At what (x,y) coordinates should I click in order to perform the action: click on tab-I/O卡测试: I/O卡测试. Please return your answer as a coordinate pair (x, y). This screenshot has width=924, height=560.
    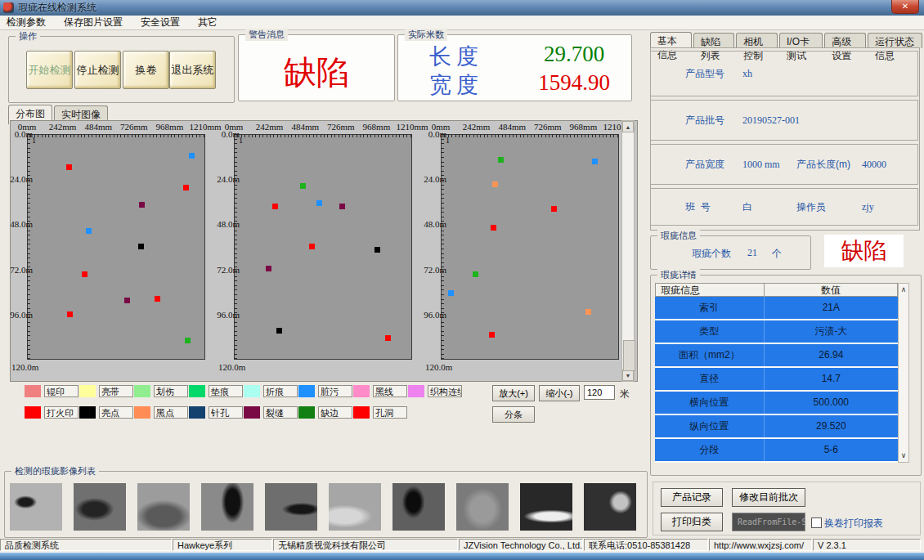
    Looking at the image, I should click on (801, 41).